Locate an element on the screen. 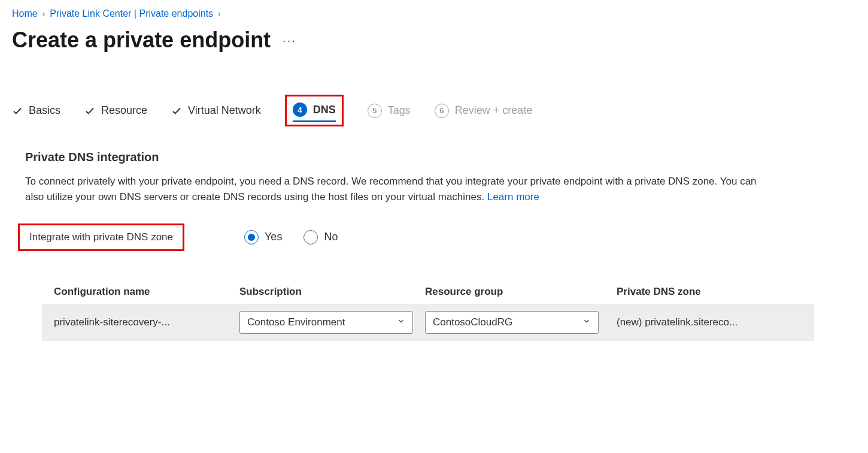 This screenshot has width=868, height=453. breadcrumb-home: Home is located at coordinates (25, 14).